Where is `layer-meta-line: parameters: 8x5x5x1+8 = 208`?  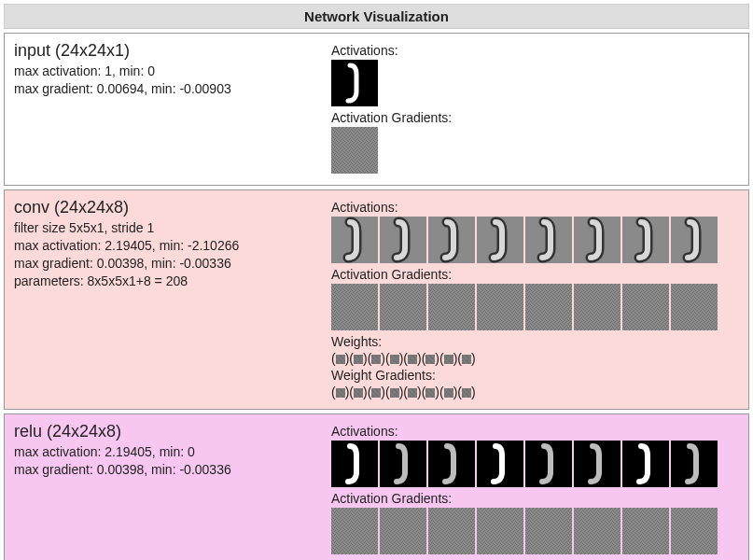
layer-meta-line: parameters: 8x5x5x1+8 = 208 is located at coordinates (168, 282).